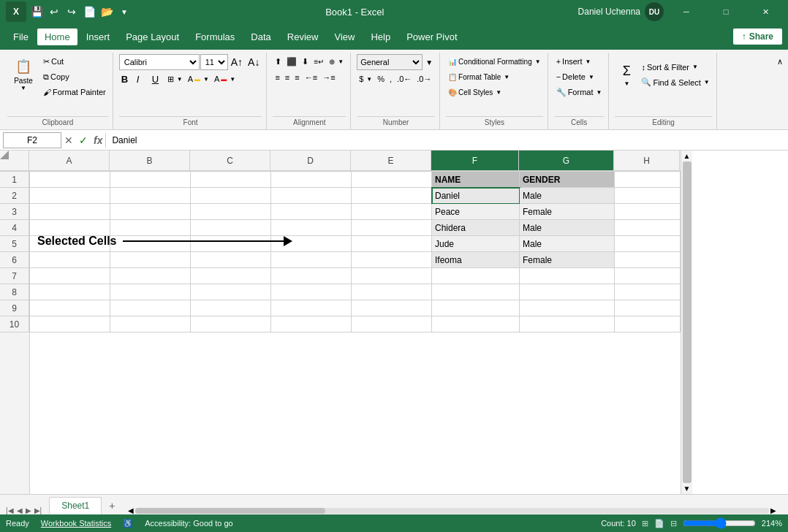 The height and width of the screenshot is (532, 788). I want to click on cell-A8, so click(70, 292).